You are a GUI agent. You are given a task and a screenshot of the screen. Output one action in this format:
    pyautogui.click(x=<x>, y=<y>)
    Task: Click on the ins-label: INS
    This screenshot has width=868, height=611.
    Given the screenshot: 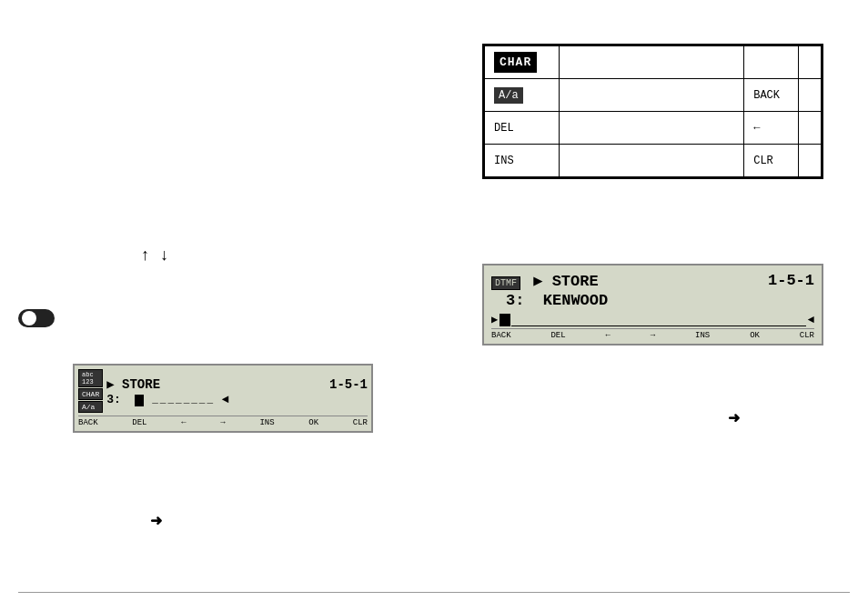 What is the action you would take?
    pyautogui.click(x=504, y=161)
    